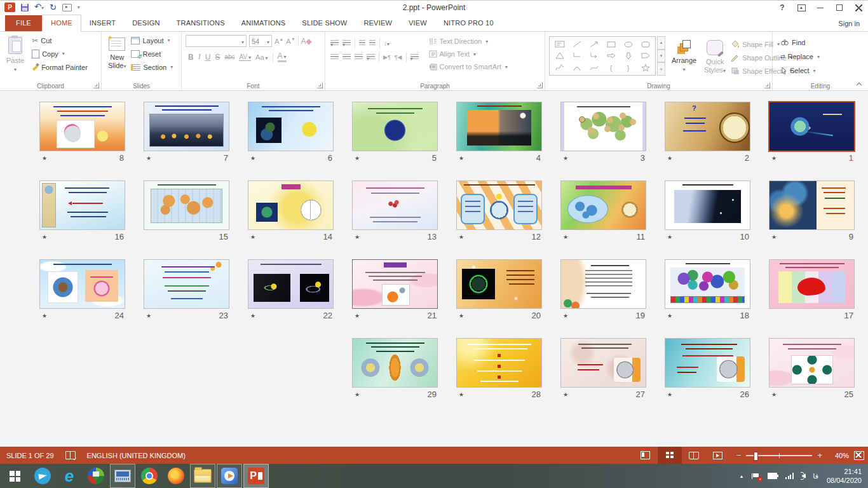  Describe the element at coordinates (789, 476) in the screenshot. I see `network-signal-icon` at that location.